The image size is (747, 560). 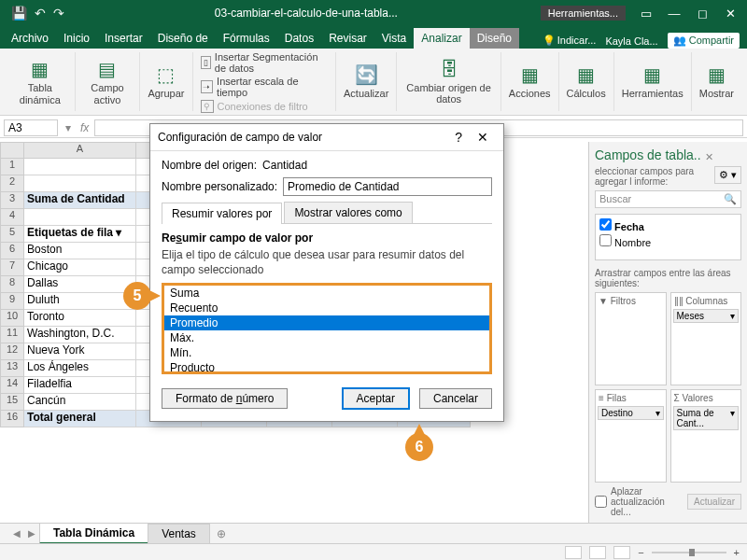 What do you see at coordinates (12, 234) in the screenshot?
I see `row-header: 5` at bounding box center [12, 234].